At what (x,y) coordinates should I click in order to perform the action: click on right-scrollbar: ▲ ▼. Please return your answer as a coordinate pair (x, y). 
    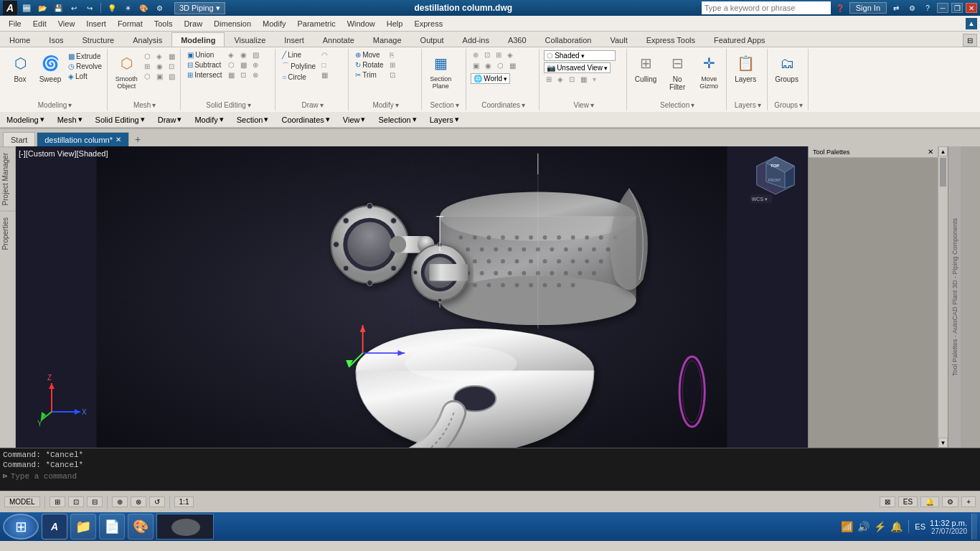
    Looking at the image, I should click on (943, 297).